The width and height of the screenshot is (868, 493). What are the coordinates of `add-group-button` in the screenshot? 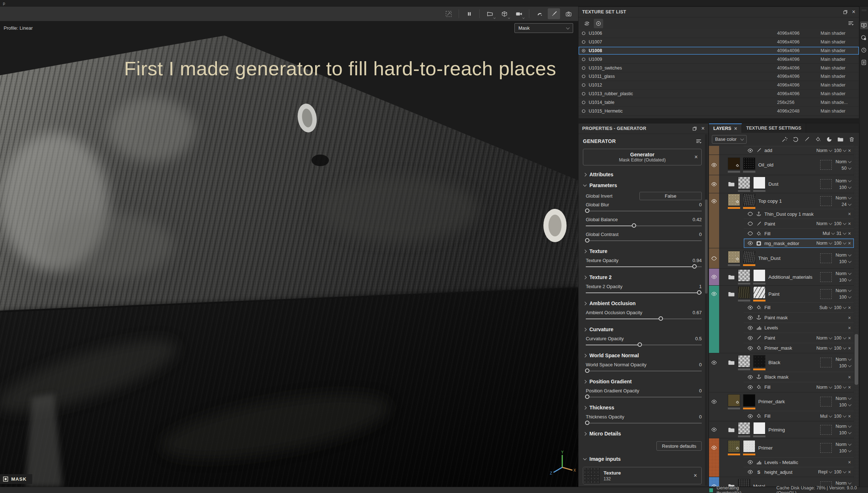 It's located at (840, 139).